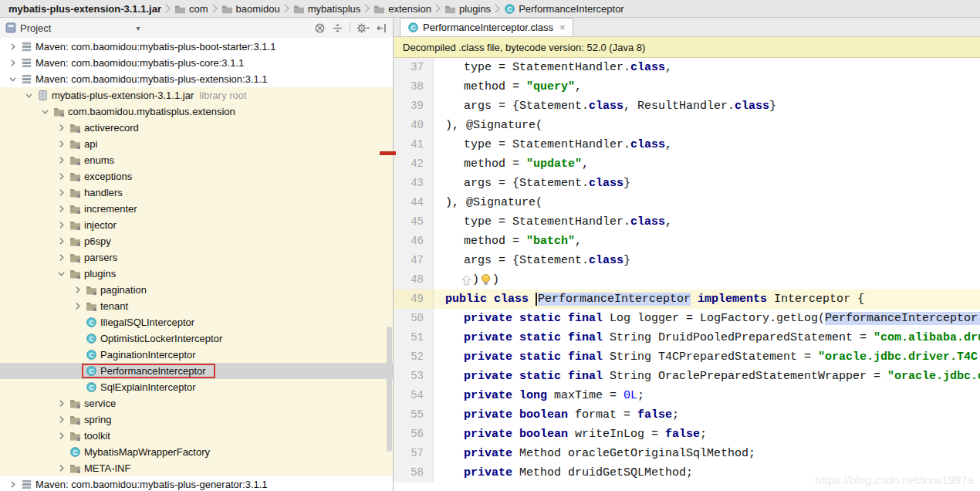 The image size is (980, 491). Describe the element at coordinates (75, 403) in the screenshot. I see `package-icon` at that location.